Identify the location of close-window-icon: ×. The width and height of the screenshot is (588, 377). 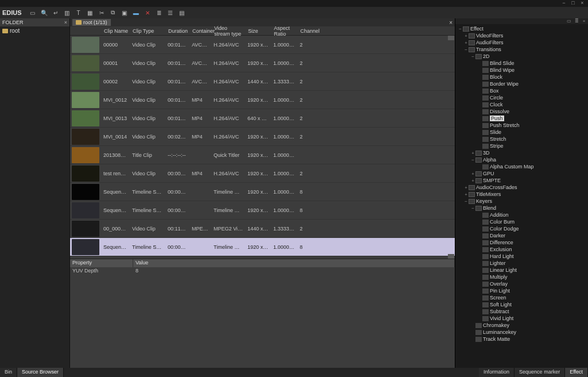
(582, 3).